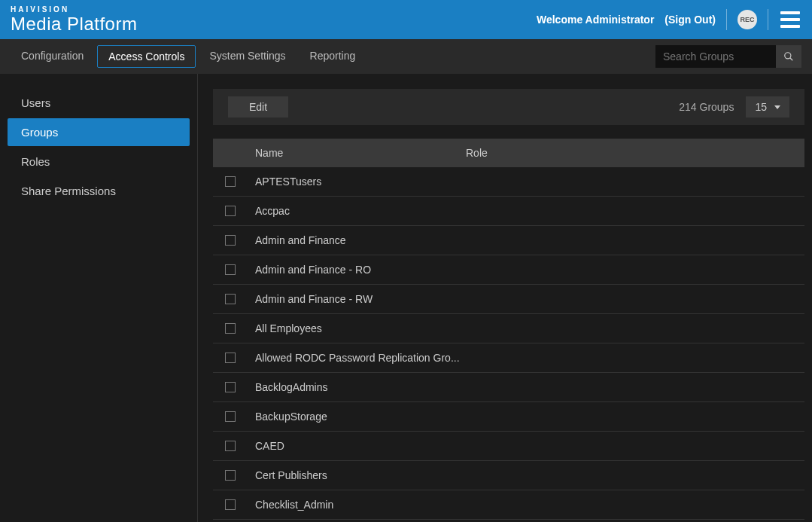 The width and height of the screenshot is (812, 522). What do you see at coordinates (357, 417) in the screenshot?
I see `group-name: BackupStorage` at bounding box center [357, 417].